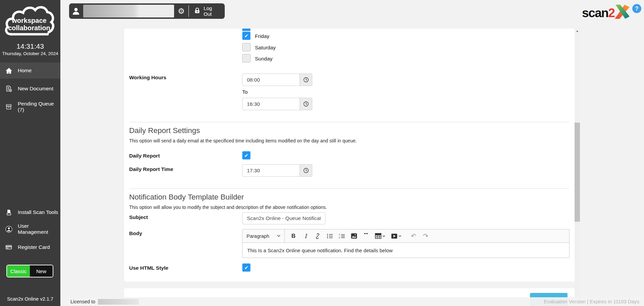 This screenshot has width=644, height=306. I want to click on home-icon, so click(9, 71).